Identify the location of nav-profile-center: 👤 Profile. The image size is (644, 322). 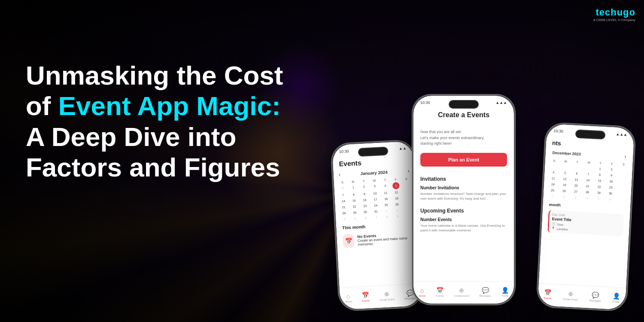
(505, 292).